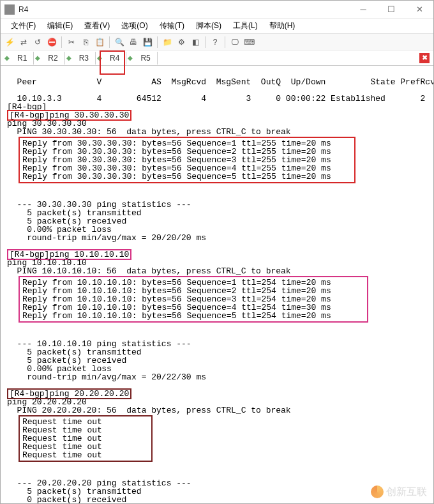 The height and width of the screenshot is (504, 434). Describe the element at coordinates (38, 42) in the screenshot. I see `tool-reconnect-icon: ↺` at that location.